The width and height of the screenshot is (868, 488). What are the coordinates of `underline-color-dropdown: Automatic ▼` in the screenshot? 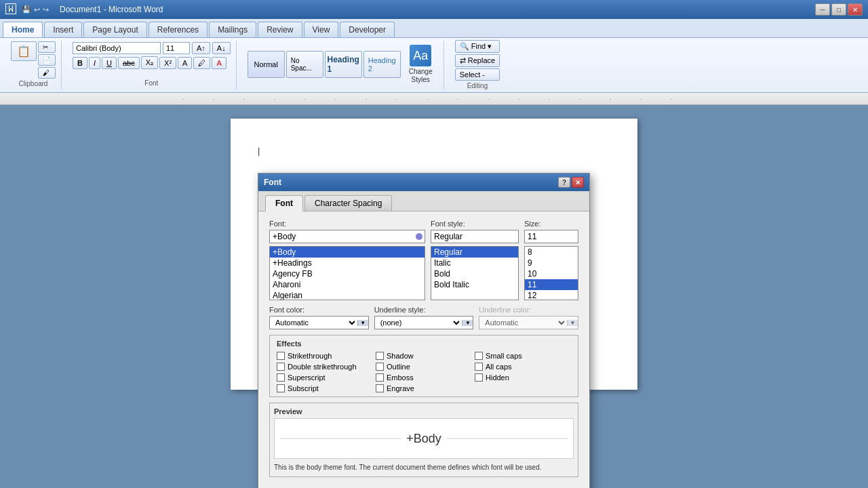 It's located at (529, 323).